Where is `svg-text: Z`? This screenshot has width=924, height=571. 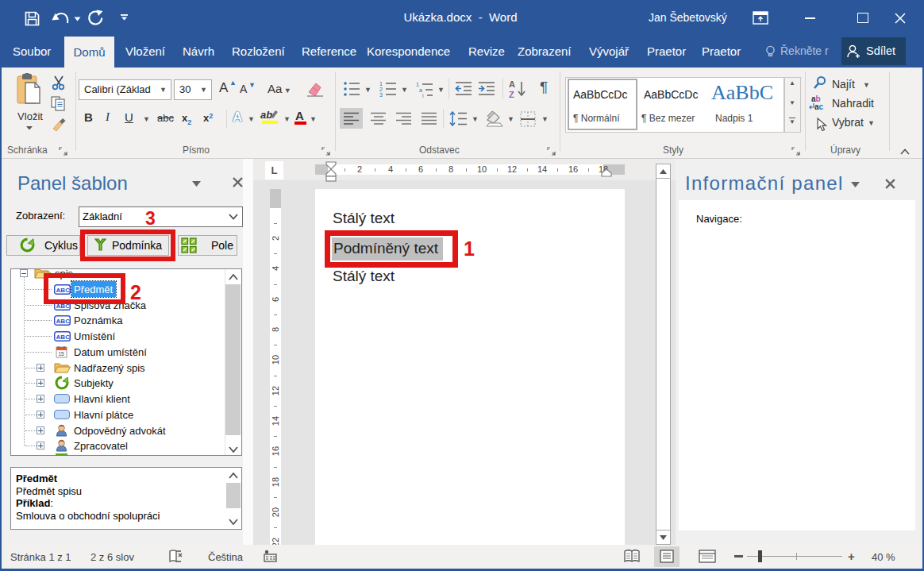 svg-text: Z is located at coordinates (511, 94).